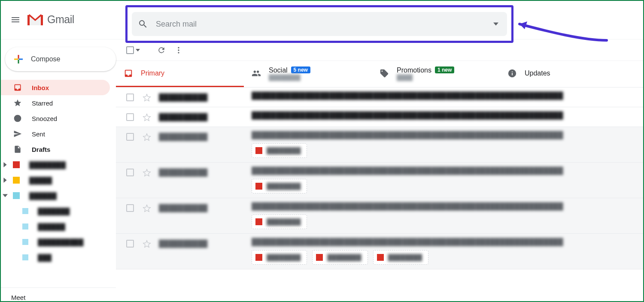 The height and width of the screenshot is (302, 644). Describe the element at coordinates (380, 74) in the screenshot. I see `category-tabs: Primary Social 5 new ████████ Promotions` at that location.